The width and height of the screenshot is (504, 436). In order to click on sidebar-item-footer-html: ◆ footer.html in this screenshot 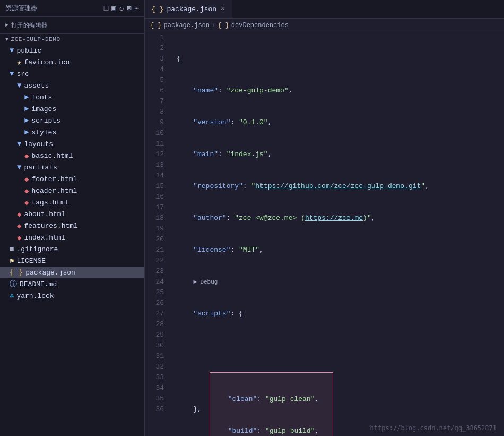, I will do `click(72, 179)`.